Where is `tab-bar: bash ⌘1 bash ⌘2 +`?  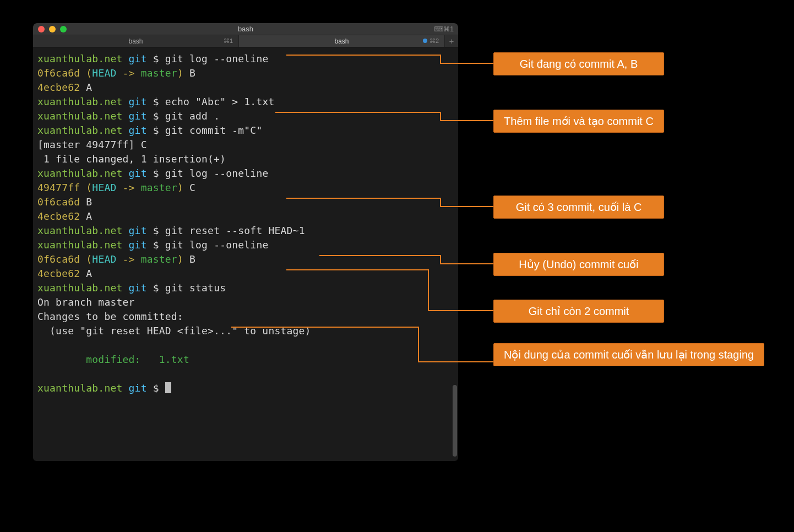 tab-bar: bash ⌘1 bash ⌘2 + is located at coordinates (246, 41).